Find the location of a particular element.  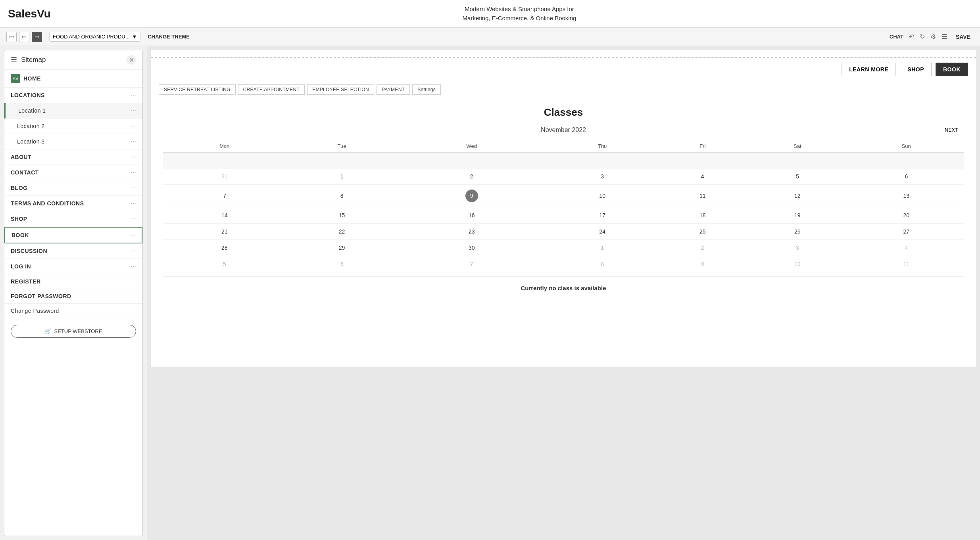

sidebar-item-home: SV HOME is located at coordinates (73, 79).